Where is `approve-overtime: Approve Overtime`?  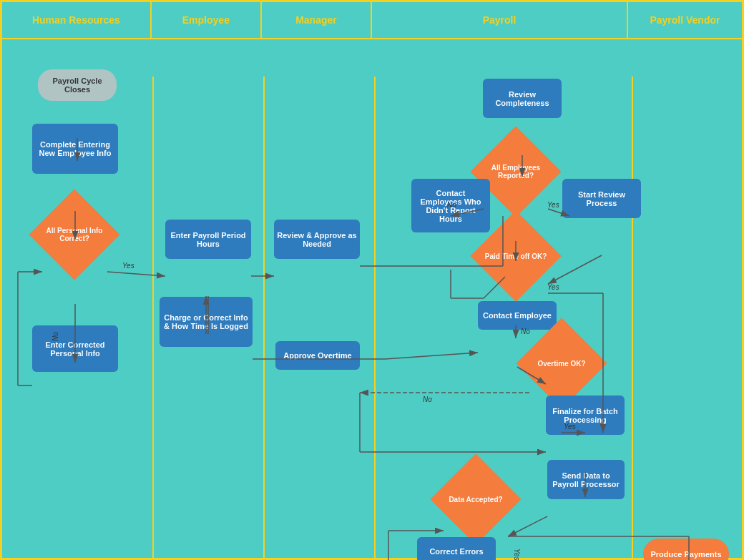
approve-overtime: Approve Overtime is located at coordinates (318, 355).